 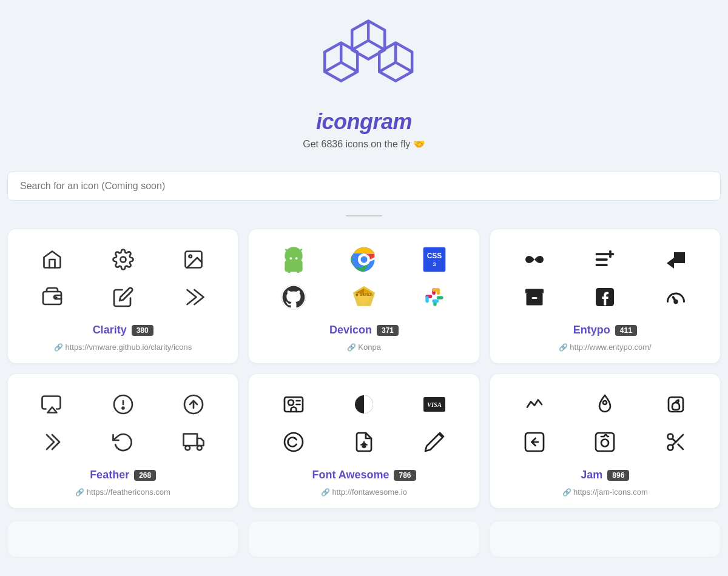 I want to click on entypo-icon-facebook, so click(x=605, y=297).